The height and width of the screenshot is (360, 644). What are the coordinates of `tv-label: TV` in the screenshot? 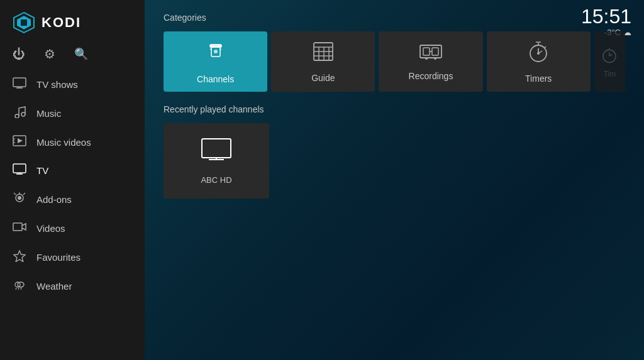 It's located at (43, 171).